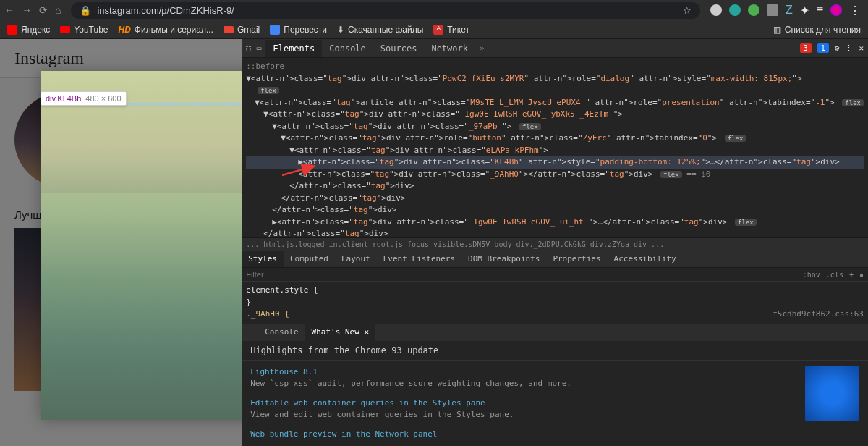 The width and height of the screenshot is (868, 446). Describe the element at coordinates (576, 259) in the screenshot. I see `tab-properties: Properties` at that location.